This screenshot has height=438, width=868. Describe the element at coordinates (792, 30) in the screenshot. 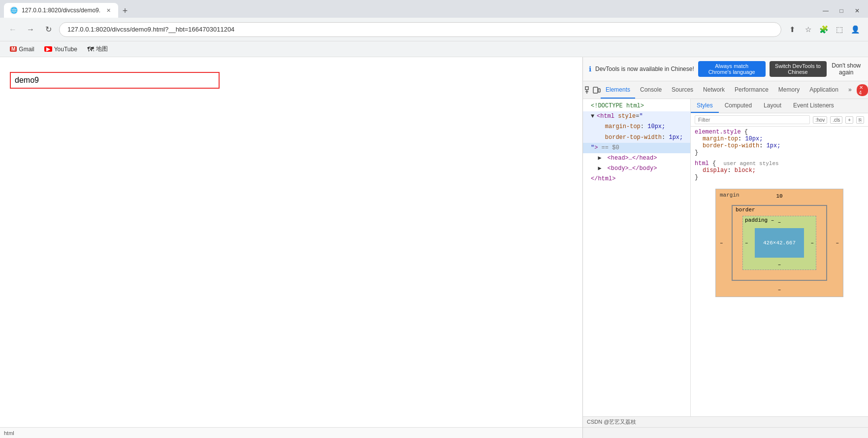

I see `share-button: ⬆` at that location.